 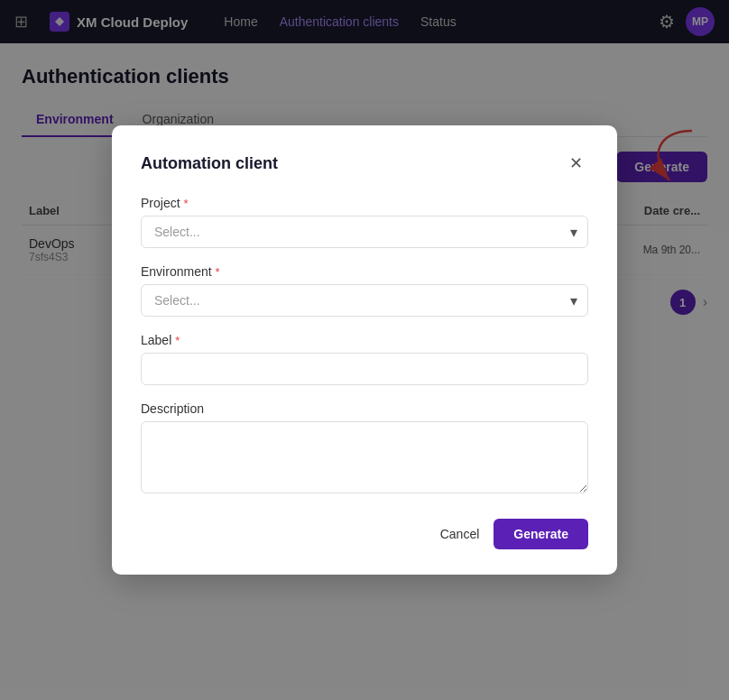 What do you see at coordinates (364, 203) in the screenshot?
I see `project-label: Project *` at bounding box center [364, 203].